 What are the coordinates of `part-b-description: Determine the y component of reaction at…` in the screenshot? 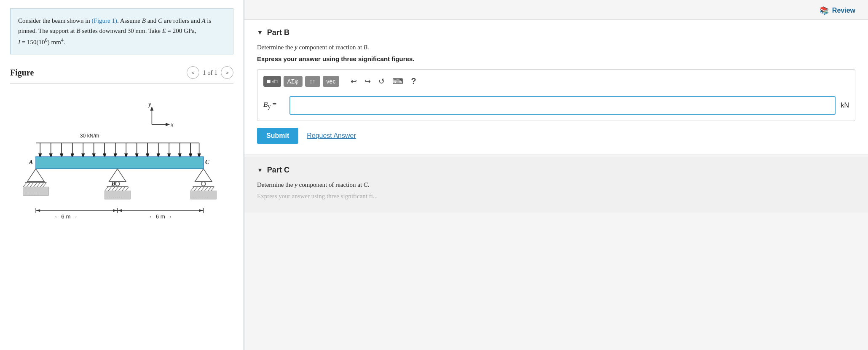 It's located at (556, 47).